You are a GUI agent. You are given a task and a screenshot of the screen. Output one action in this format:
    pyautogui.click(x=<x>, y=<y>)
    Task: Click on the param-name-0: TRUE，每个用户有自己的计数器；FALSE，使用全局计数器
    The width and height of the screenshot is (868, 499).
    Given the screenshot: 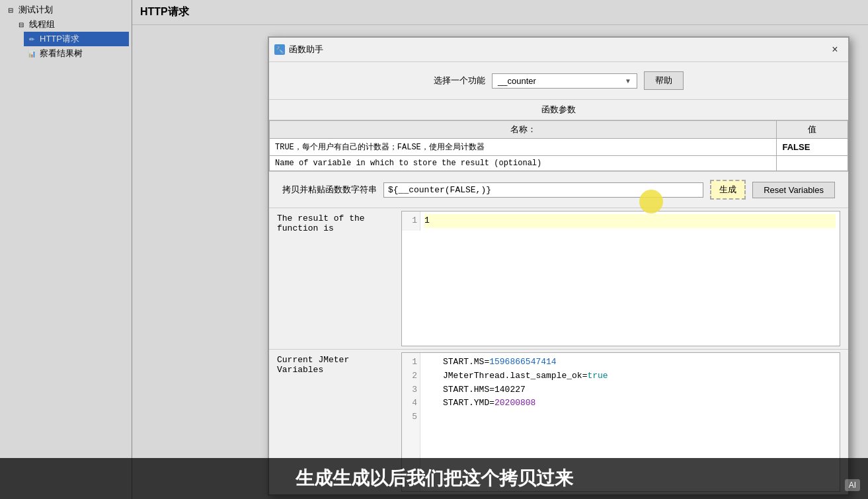 What is the action you would take?
    pyautogui.click(x=524, y=147)
    